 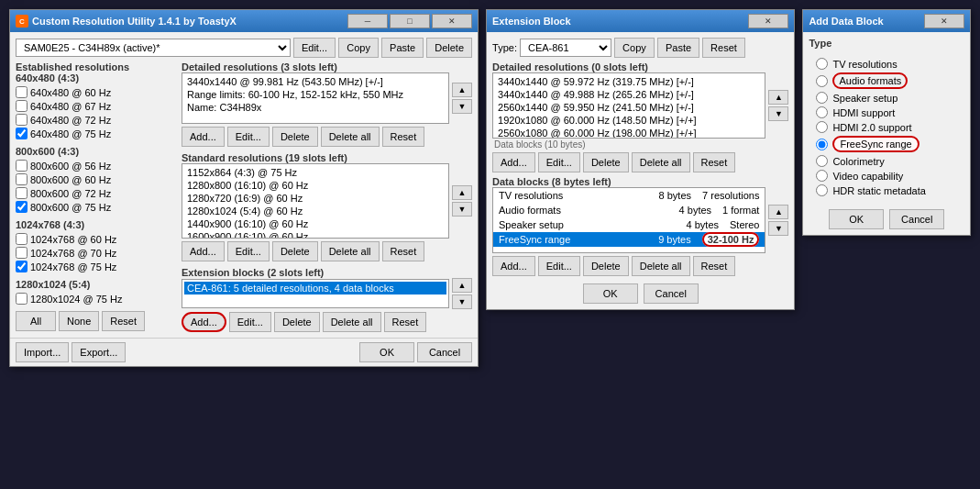 What do you see at coordinates (629, 82) in the screenshot?
I see `list-item: 3440x1440 @ 59.972 Hz (319.75 MHz) [+/-]` at bounding box center [629, 82].